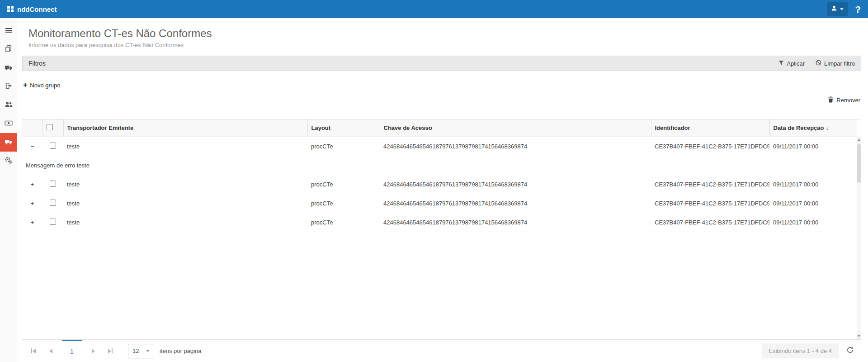  Describe the element at coordinates (51, 351) in the screenshot. I see `previous-page-button` at that location.